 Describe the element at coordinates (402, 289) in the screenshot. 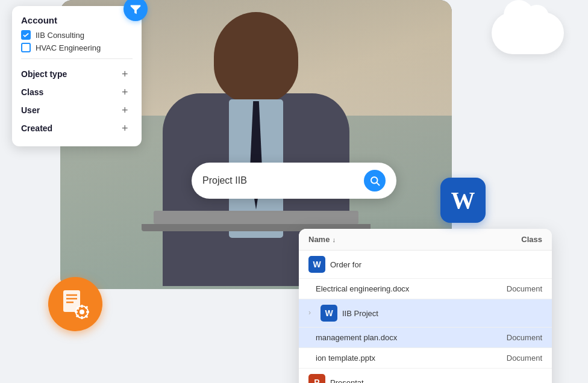

I see `file-name-text: Electrical engineering.docx` at that location.